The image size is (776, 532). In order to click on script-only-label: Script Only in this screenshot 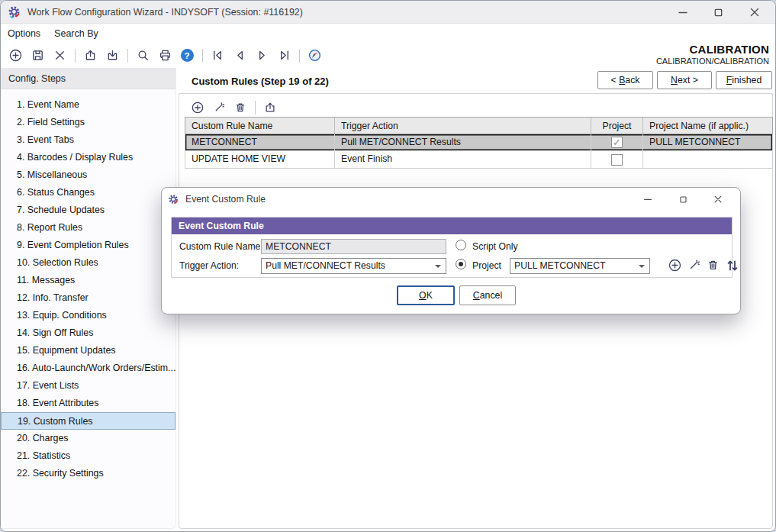, I will do `click(495, 247)`.